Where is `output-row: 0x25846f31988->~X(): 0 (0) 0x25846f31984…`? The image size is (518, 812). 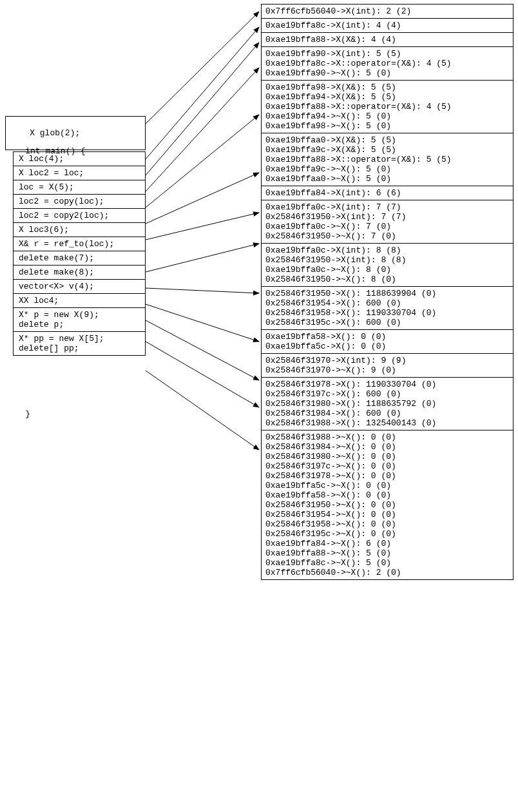 output-row: 0x25846f31988->~X(): 0 (0) 0x25846f31984… is located at coordinates (387, 505).